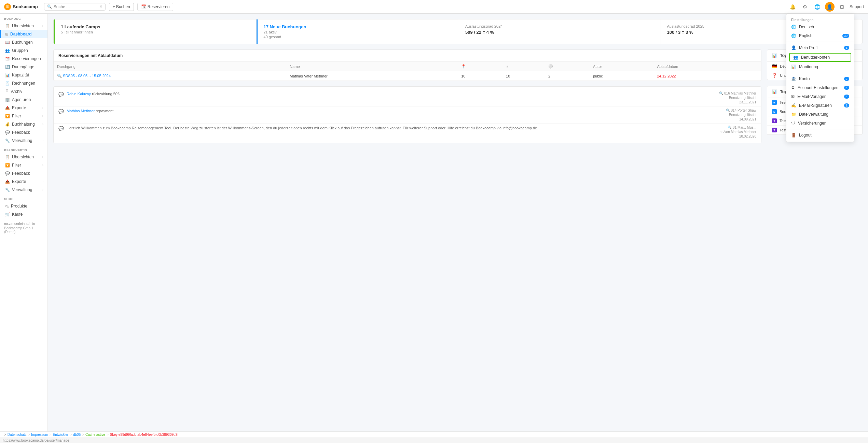 This screenshot has width=868, height=443. Describe the element at coordinates (61, 435) in the screenshot. I see `entwickler-link: Entwickler` at that location.